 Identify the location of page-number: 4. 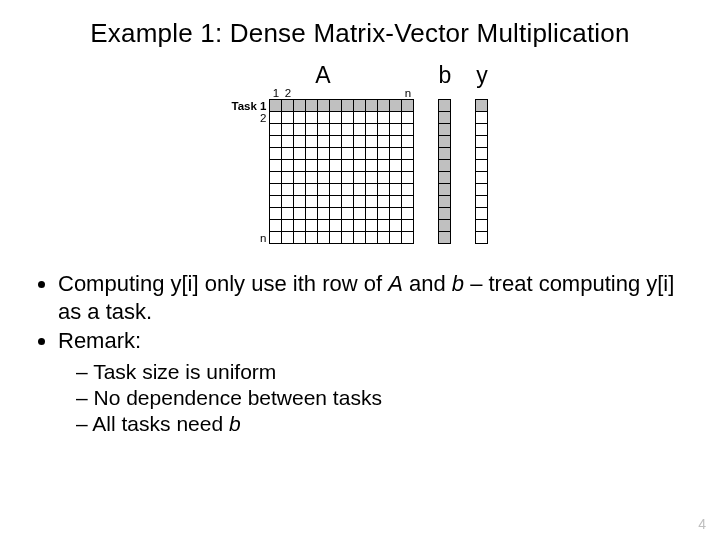
(702, 524).